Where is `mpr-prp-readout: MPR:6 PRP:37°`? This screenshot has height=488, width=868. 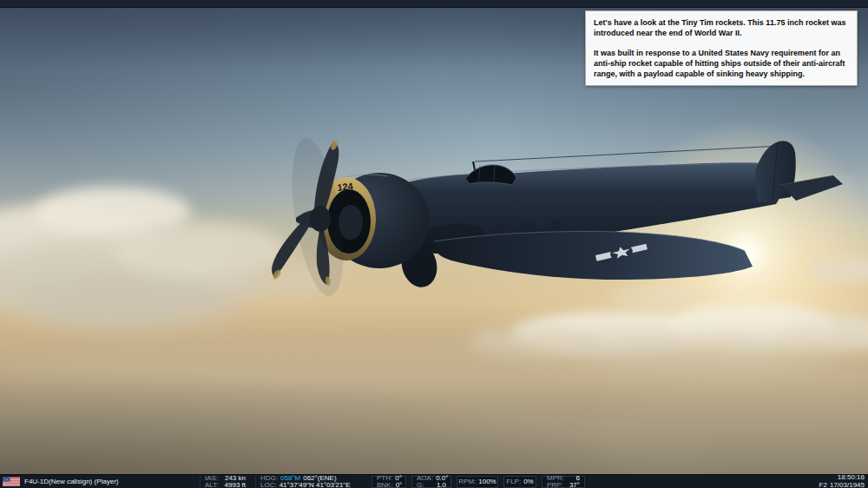 mpr-prp-readout: MPR:6 PRP:37° is located at coordinates (563, 482).